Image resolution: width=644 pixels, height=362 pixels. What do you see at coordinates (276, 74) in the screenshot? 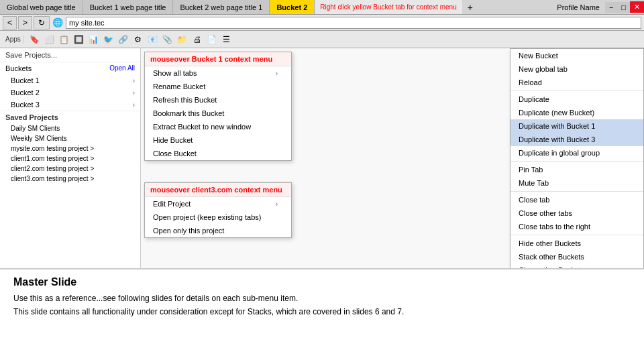
I see `show-all-tabs-arrow-icon: ›` at bounding box center [276, 74].